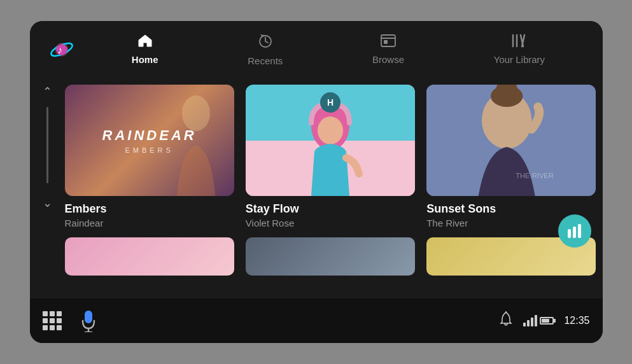  I want to click on card-embers-image: RAINDEAR EMBERS, so click(150, 140).